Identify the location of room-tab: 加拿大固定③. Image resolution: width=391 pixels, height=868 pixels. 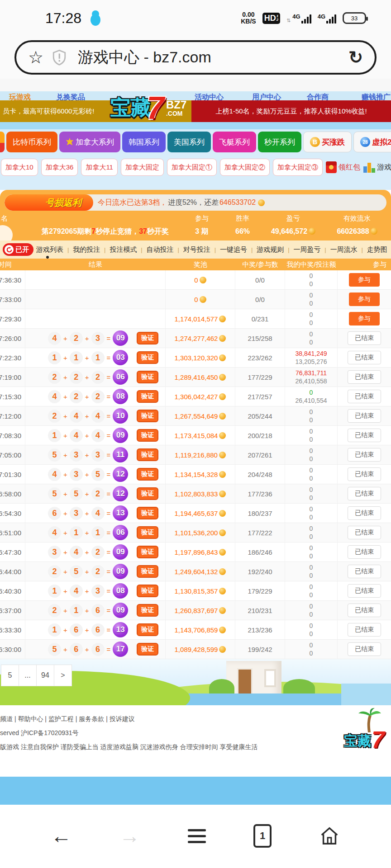
(298, 167).